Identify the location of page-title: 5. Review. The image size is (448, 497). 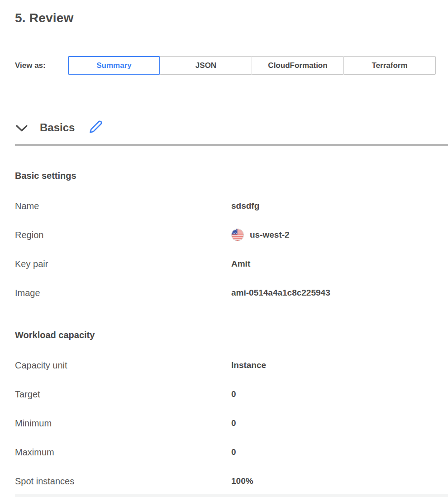
(44, 18).